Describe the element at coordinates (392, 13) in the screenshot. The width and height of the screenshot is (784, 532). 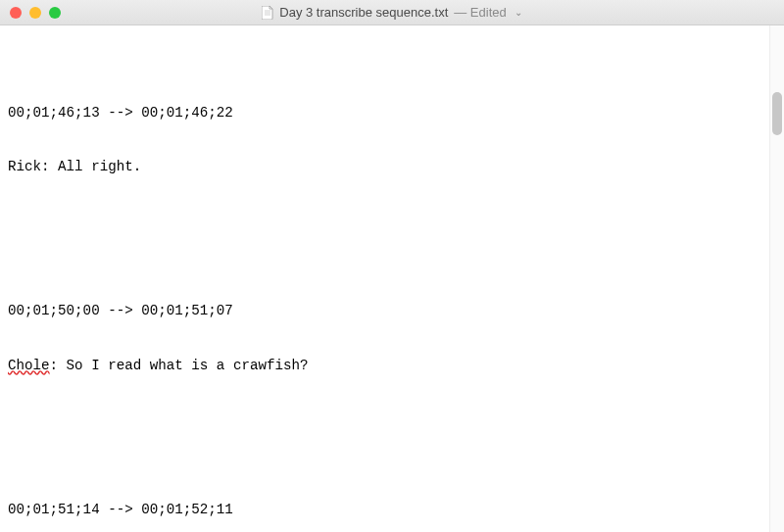
I see `window-titlebar: Day 3 transcribe sequence.txt — Edited ⌄` at that location.